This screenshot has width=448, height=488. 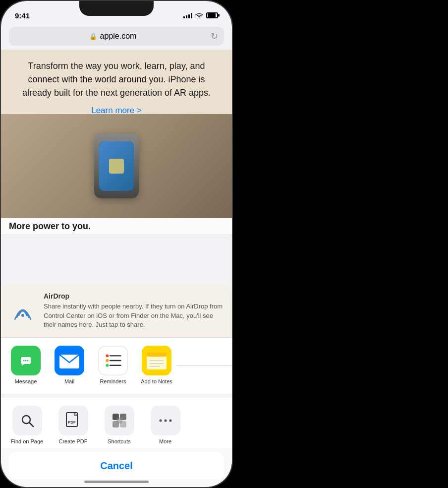 What do you see at coordinates (116, 310) in the screenshot?
I see `airdrop-section: AirDrop Share instantly with people near…` at bounding box center [116, 310].